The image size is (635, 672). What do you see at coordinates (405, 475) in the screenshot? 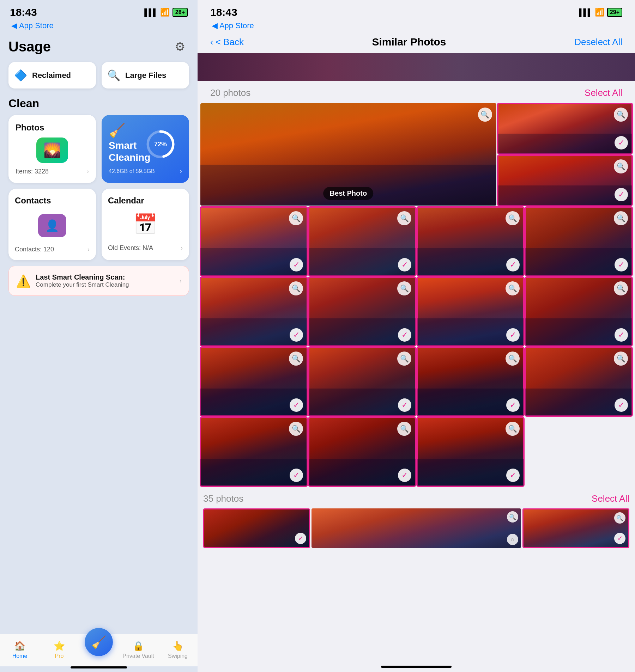
I see `check-icon-5b: ✓` at bounding box center [405, 475].